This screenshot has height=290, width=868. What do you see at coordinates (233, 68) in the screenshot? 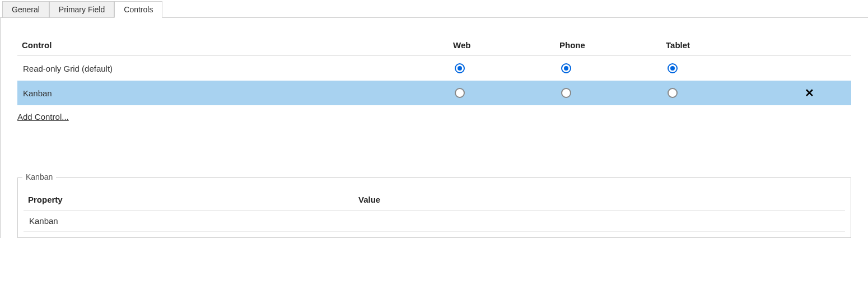
I see `control-name-cell: Read-only Grid (default)` at bounding box center [233, 68].